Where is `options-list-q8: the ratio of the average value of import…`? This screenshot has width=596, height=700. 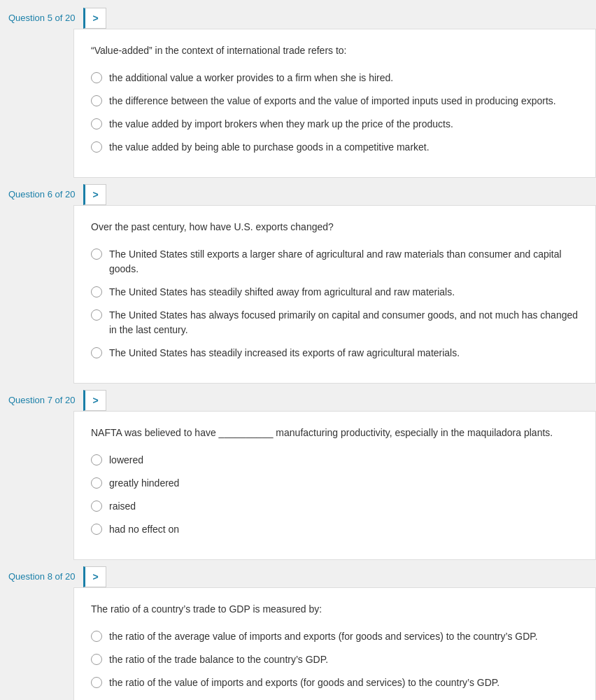 options-list-q8: the ratio of the average value of import… is located at coordinates (334, 665).